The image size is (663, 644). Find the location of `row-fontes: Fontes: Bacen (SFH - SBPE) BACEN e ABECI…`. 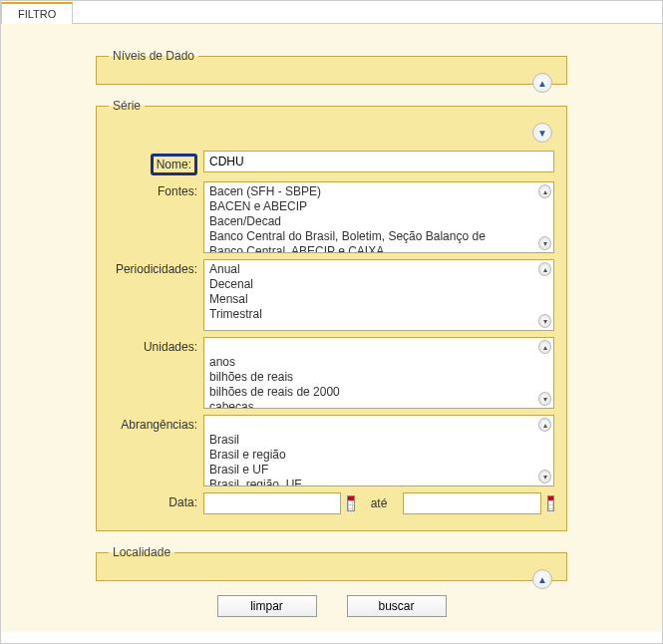

row-fontes: Fontes: Bacen (SFH - SBPE) BACEN e ABECI… is located at coordinates (331, 217).